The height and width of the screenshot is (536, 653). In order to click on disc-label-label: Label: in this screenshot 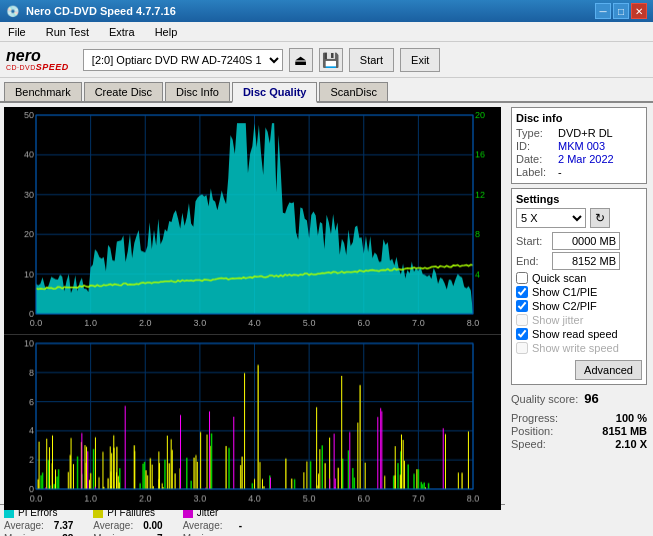, I will do `click(535, 172)`.